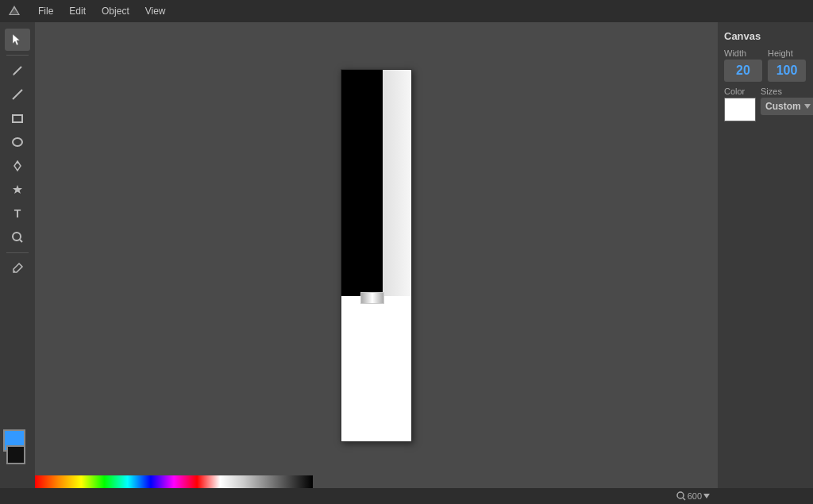 Image resolution: width=813 pixels, height=504 pixels. What do you see at coordinates (406, 11) in the screenshot?
I see `menubar: File Edit Object View` at bounding box center [406, 11].